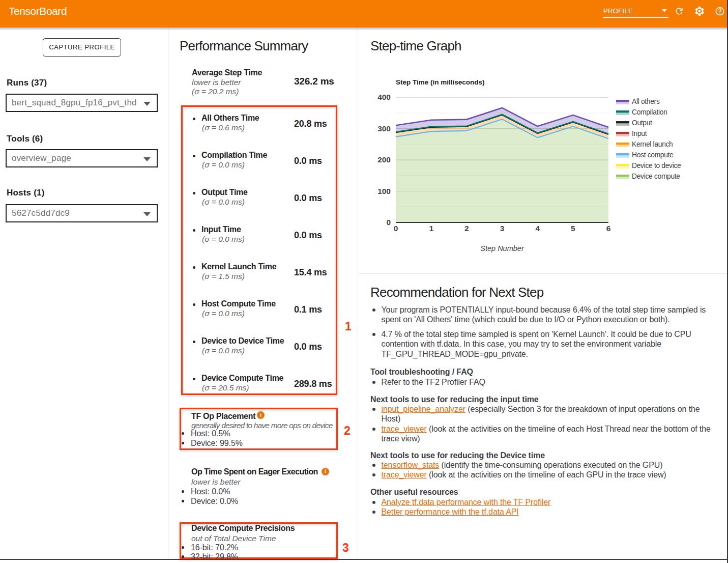 The width and height of the screenshot is (728, 563). I want to click on svg-text: 200, so click(384, 160).